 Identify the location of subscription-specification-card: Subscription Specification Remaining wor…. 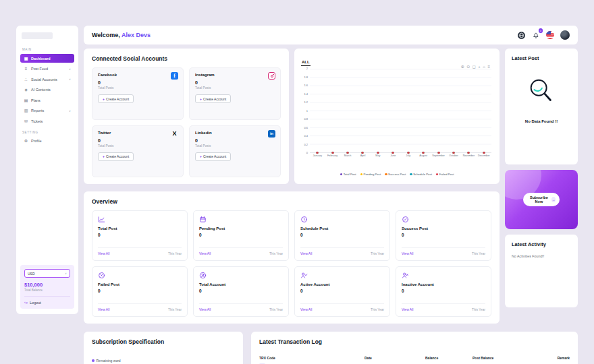
(163, 348).